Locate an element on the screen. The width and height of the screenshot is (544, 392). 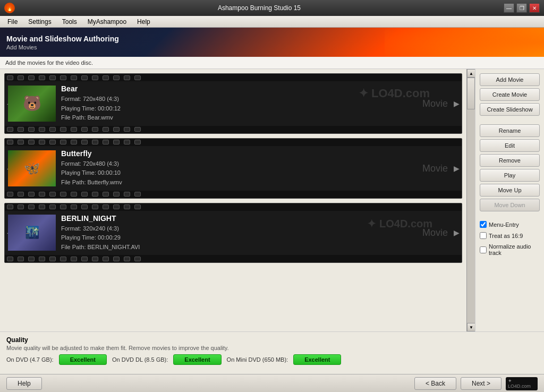
bear-playing-time: Playing Time: 00:00:12 is located at coordinates (91, 109).